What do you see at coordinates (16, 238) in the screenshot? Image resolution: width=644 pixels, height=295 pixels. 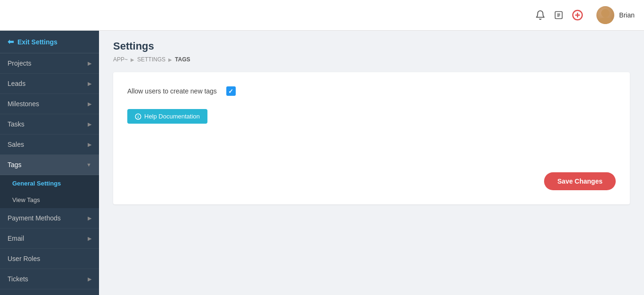 I see `sidebar-label-email: Email` at bounding box center [16, 238].